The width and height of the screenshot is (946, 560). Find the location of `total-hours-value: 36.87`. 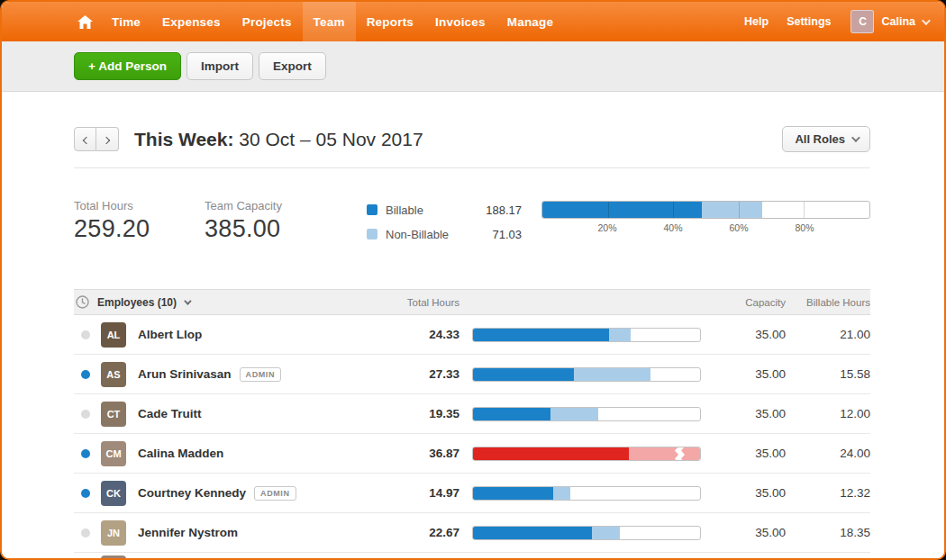

total-hours-value: 36.87 is located at coordinates (428, 454).